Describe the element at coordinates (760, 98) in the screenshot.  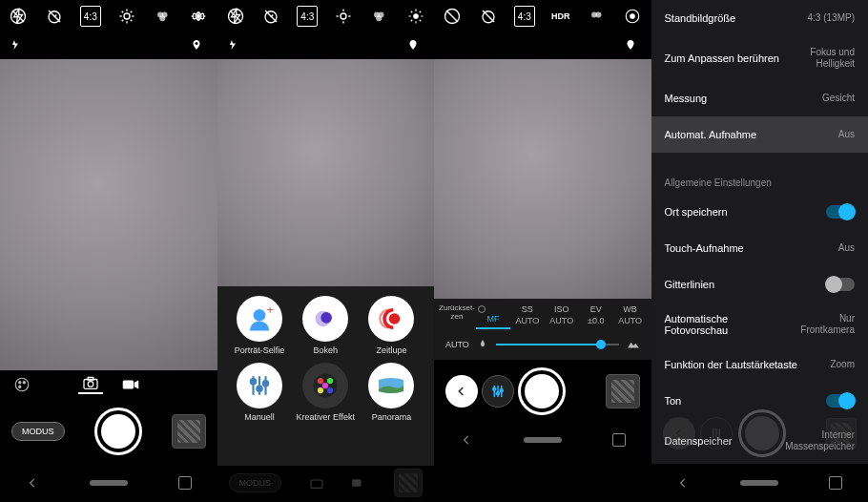
I see `setting-row: MessungGesicht` at that location.